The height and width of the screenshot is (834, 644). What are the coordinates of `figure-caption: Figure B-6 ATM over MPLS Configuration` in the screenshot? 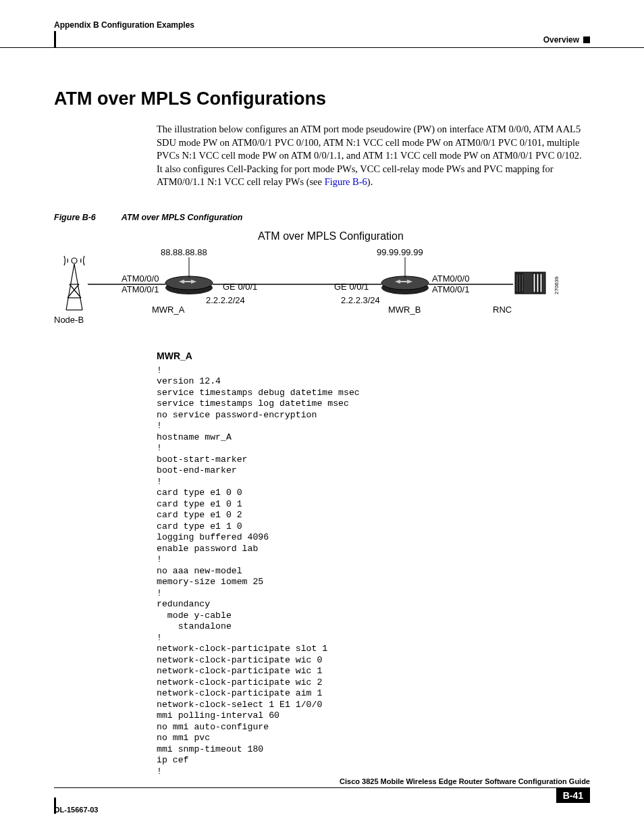 It's located at (322, 217).